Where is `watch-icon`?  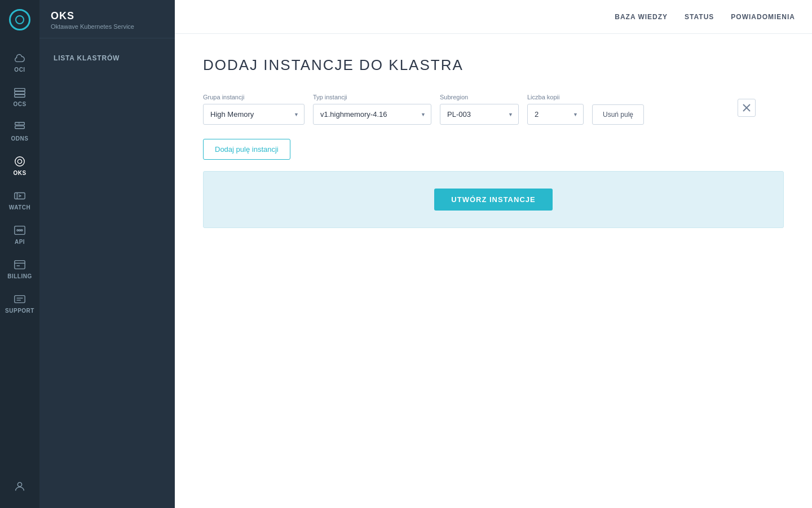
watch-icon is located at coordinates (20, 196).